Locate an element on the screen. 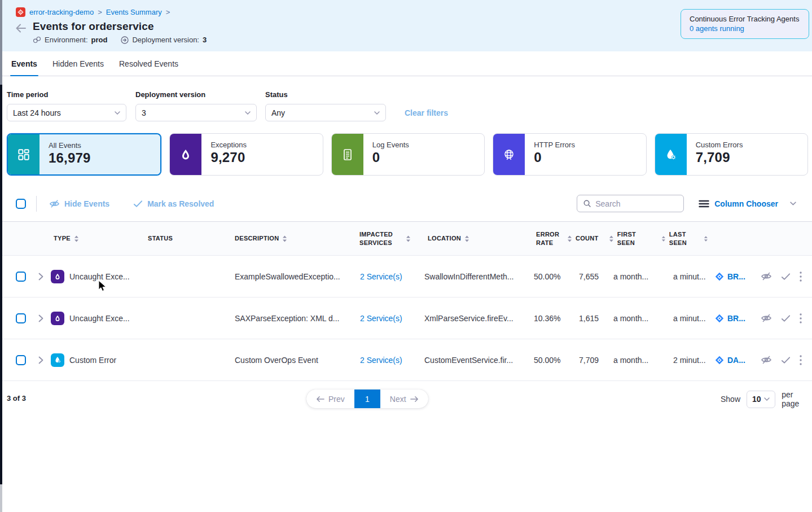 The image size is (812, 512). column-header-last-seen: LAST SEEN is located at coordinates (682, 239).